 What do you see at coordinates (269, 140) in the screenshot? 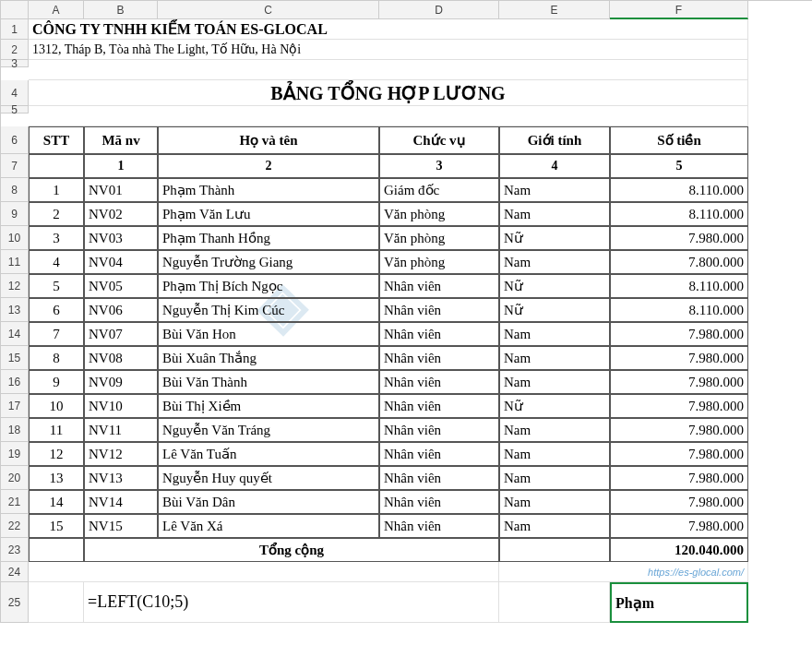
I see `th-hovaten: Họ và tên` at bounding box center [269, 140].